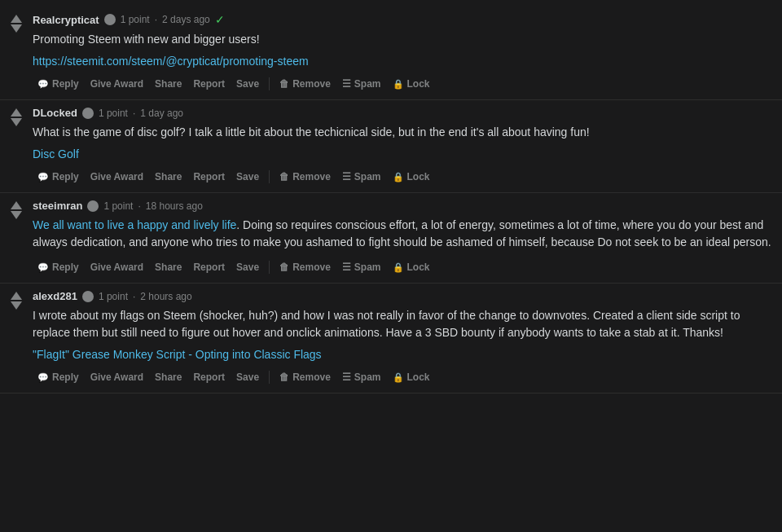  What do you see at coordinates (411, 376) in the screenshot?
I see `lock-button-4: Lock` at bounding box center [411, 376].